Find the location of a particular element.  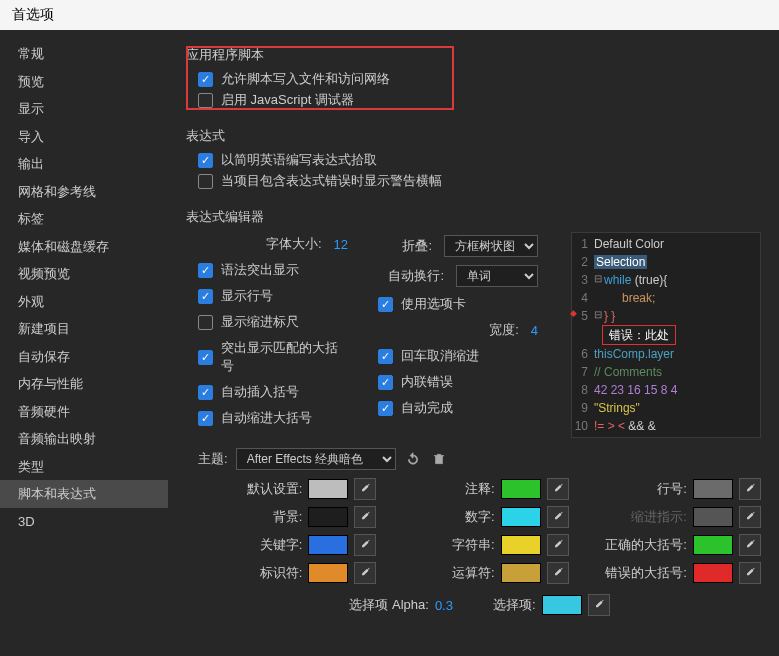

trash-icon is located at coordinates (439, 459).